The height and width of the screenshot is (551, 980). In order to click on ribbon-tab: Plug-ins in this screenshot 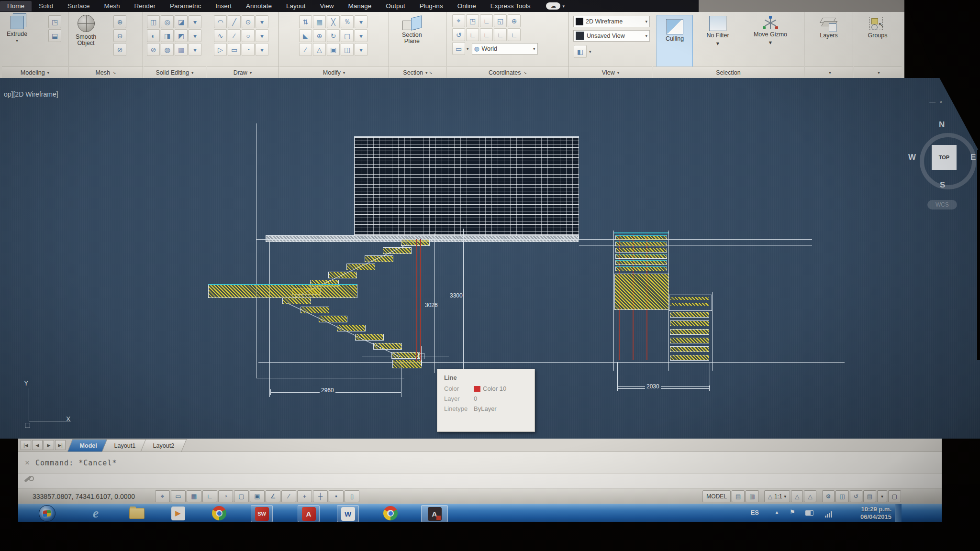, I will do `click(432, 6)`.